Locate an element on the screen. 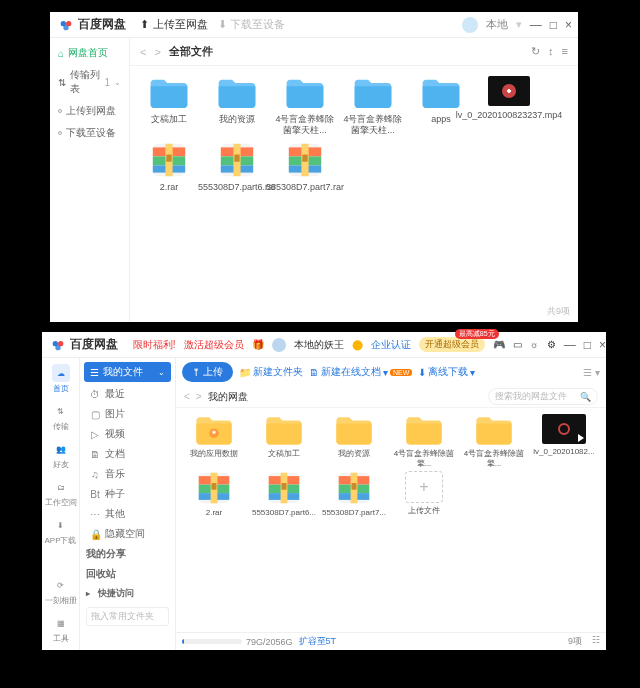  file-label: 上传文件 is located at coordinates (424, 511).